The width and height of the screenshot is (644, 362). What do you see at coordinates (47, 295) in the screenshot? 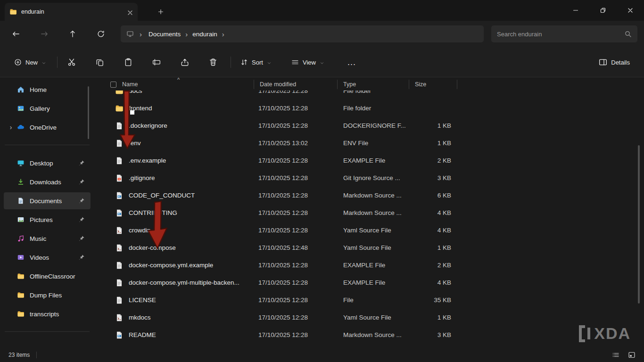
I see `sidebar-item-dump-files: Dump Files` at bounding box center [47, 295].